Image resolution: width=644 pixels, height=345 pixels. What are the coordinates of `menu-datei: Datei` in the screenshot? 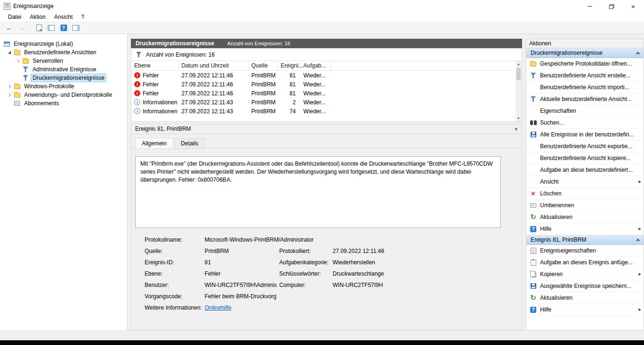 It's located at (15, 17).